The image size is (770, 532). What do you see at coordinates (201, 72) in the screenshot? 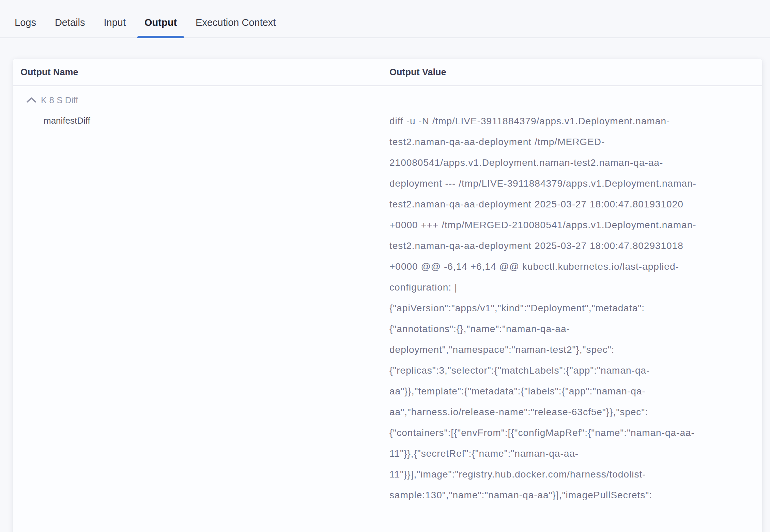
I see `column-header-output-name: Output Name` at bounding box center [201, 72].